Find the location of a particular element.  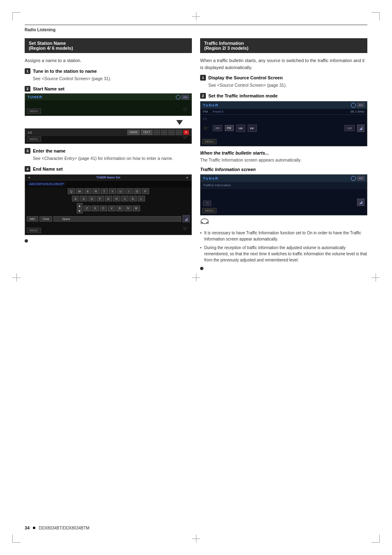

traffic-screen-am-badge: AM is located at coordinates (361, 178).